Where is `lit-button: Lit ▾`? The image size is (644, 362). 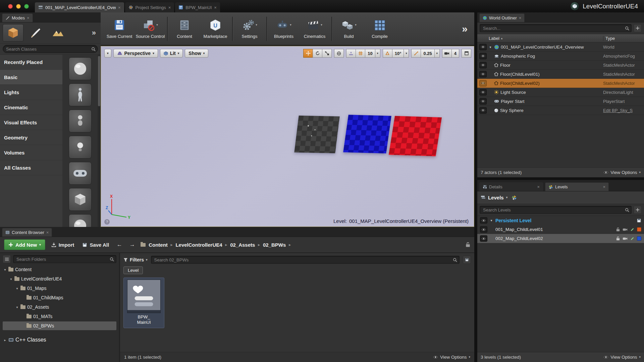
lit-button: Lit ▾ is located at coordinates (172, 53).